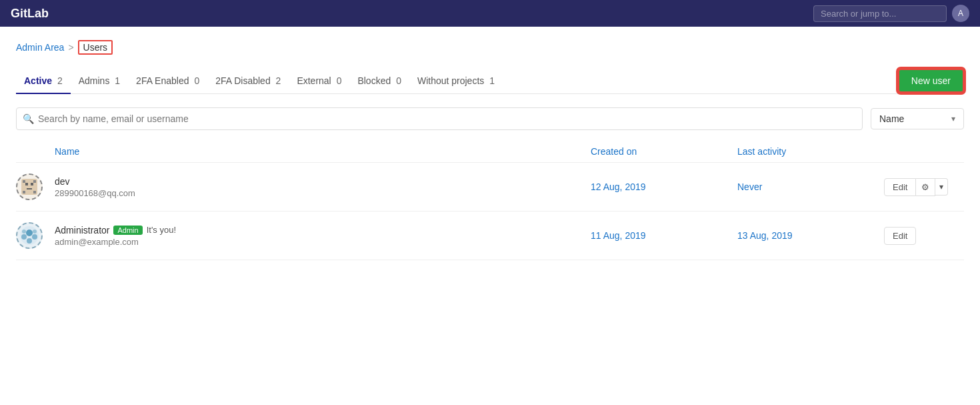 Image resolution: width=980 pixels, height=405 pixels. What do you see at coordinates (664, 187) in the screenshot?
I see `user-created-on: 12 Aug, 2019` at bounding box center [664, 187].